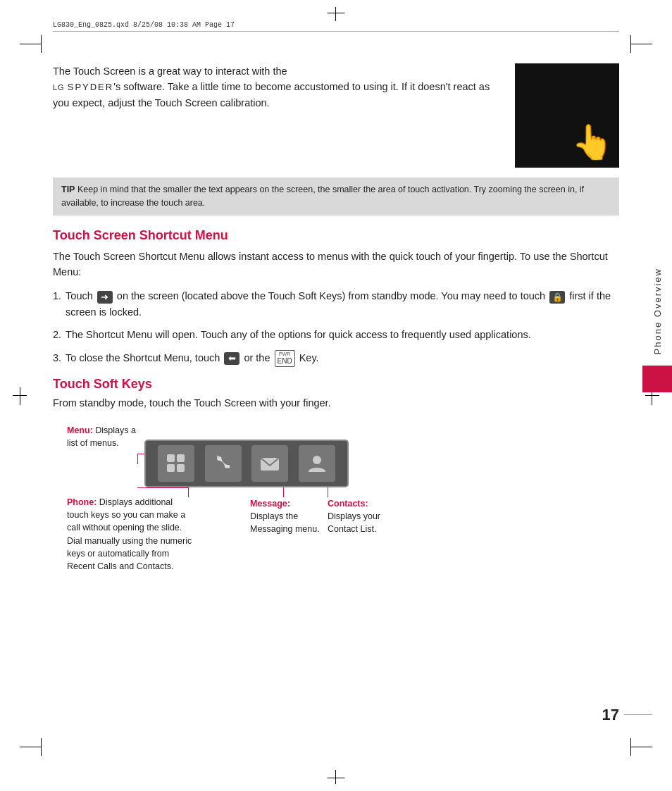  What do you see at coordinates (130, 534) in the screenshot?
I see `phone-label: Phone: Displays additional touch keys so…` at bounding box center [130, 534].